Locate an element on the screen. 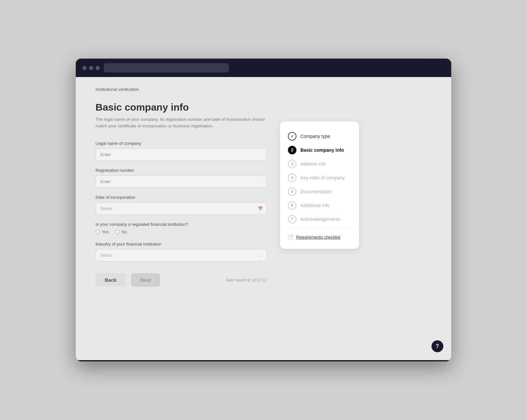  registration-number-group: Registration number is located at coordinates (181, 178).